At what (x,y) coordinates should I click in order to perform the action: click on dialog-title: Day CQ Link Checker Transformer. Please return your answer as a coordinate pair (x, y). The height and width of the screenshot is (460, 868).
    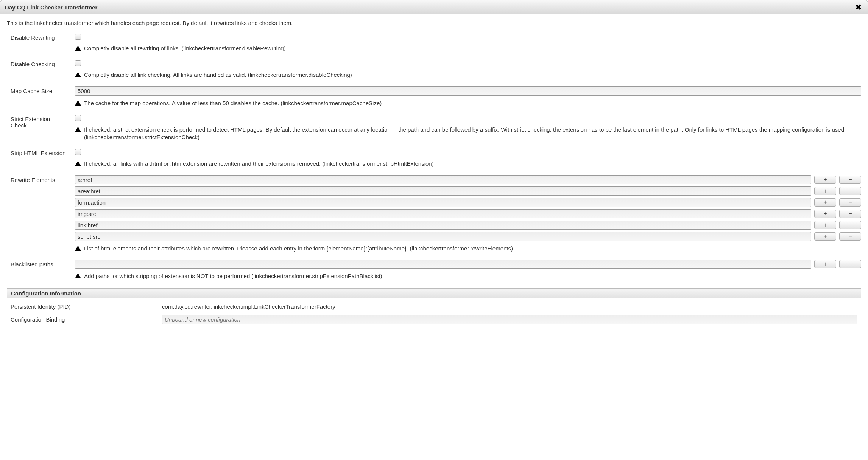
    Looking at the image, I should click on (51, 8).